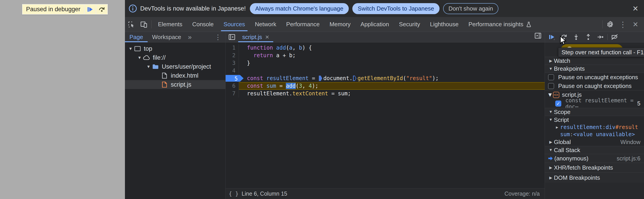 This screenshot has height=199, width=644. I want to click on tab-console: Console, so click(203, 24).